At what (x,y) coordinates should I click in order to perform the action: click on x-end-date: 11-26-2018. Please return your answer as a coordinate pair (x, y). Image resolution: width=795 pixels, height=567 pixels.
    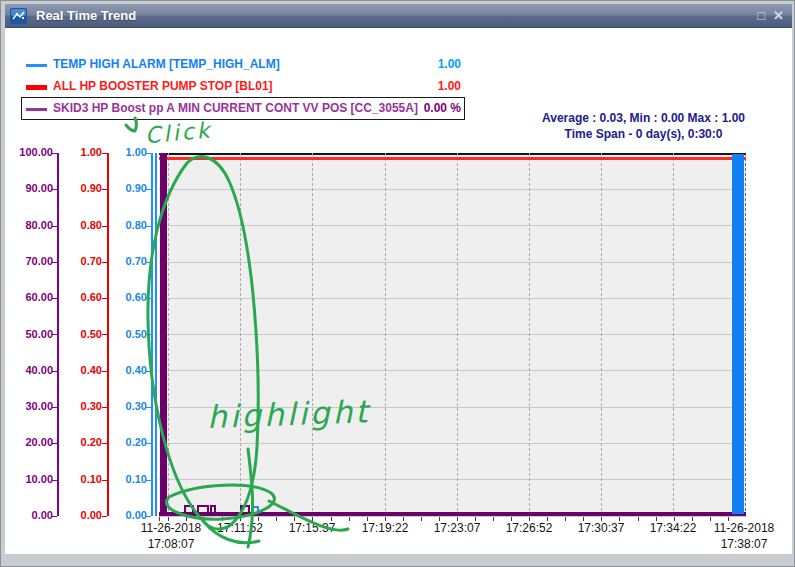
    Looking at the image, I should click on (744, 528).